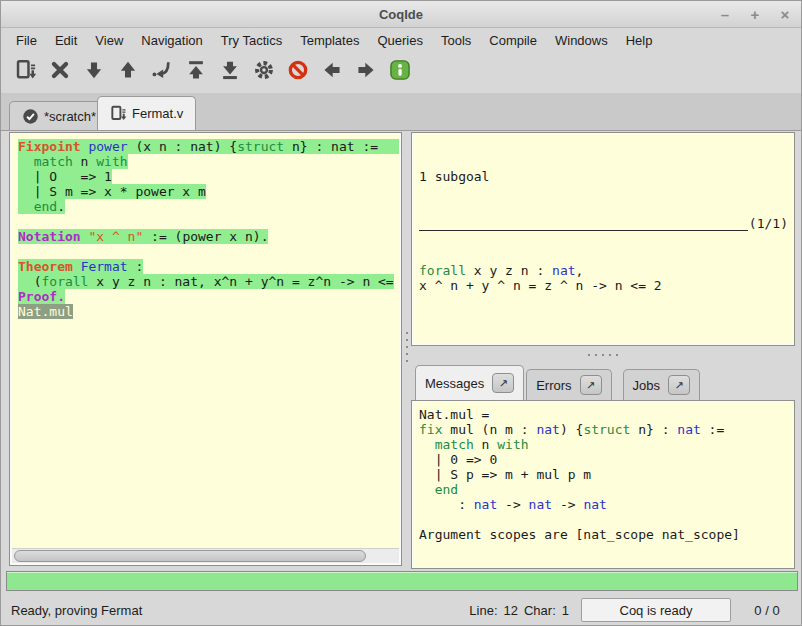 Image resolution: width=802 pixels, height=626 pixels. Describe the element at coordinates (332, 72) in the screenshot. I see `back-icon` at that location.